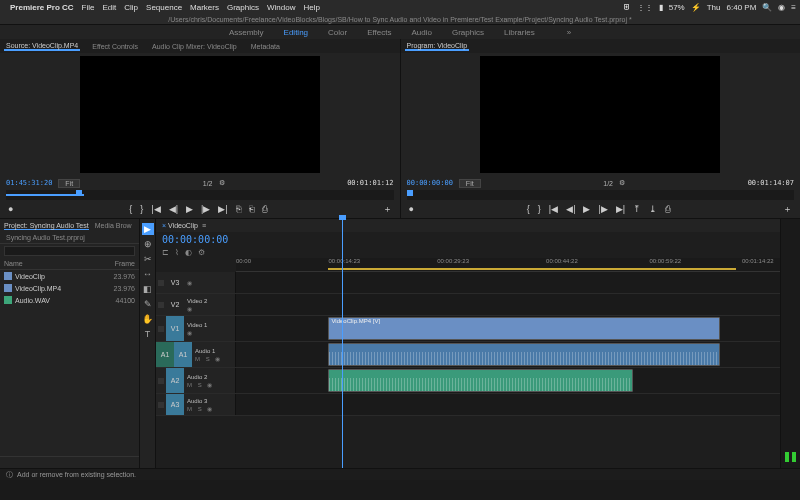  Describe the element at coordinates (430, 183) in the screenshot. I see `program-in-timecode: 00:00:00:00` at that location.